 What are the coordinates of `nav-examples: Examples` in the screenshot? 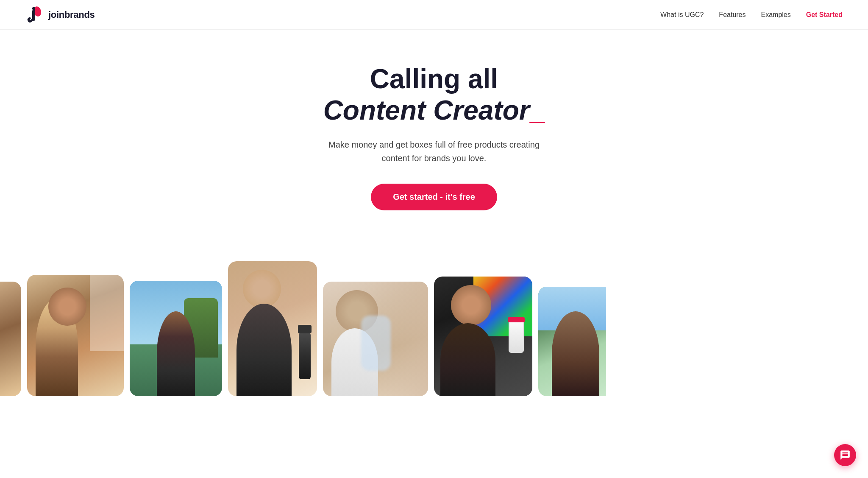 It's located at (776, 15).